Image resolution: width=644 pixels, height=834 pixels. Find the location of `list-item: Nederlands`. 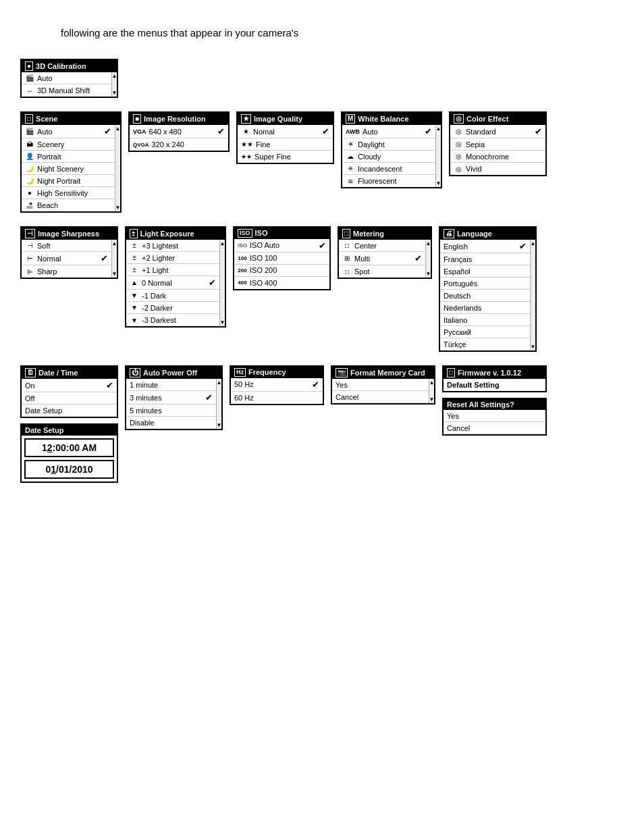

list-item: Nederlands is located at coordinates (485, 308).